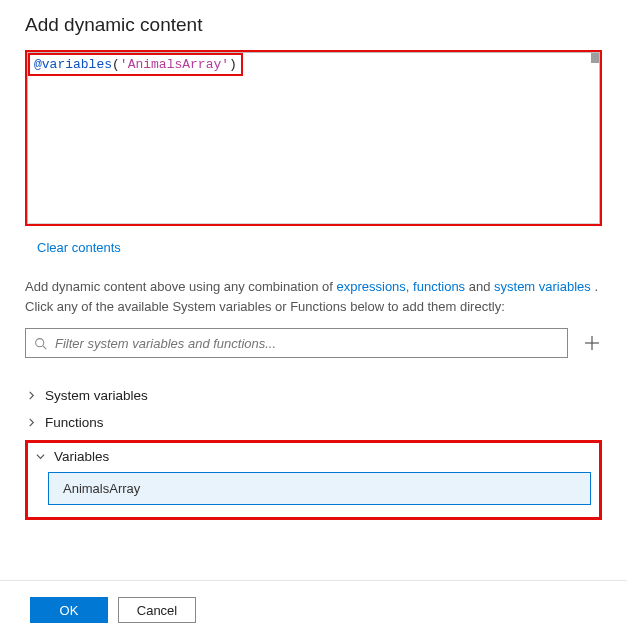  What do you see at coordinates (592, 343) in the screenshot?
I see `add-button` at bounding box center [592, 343].